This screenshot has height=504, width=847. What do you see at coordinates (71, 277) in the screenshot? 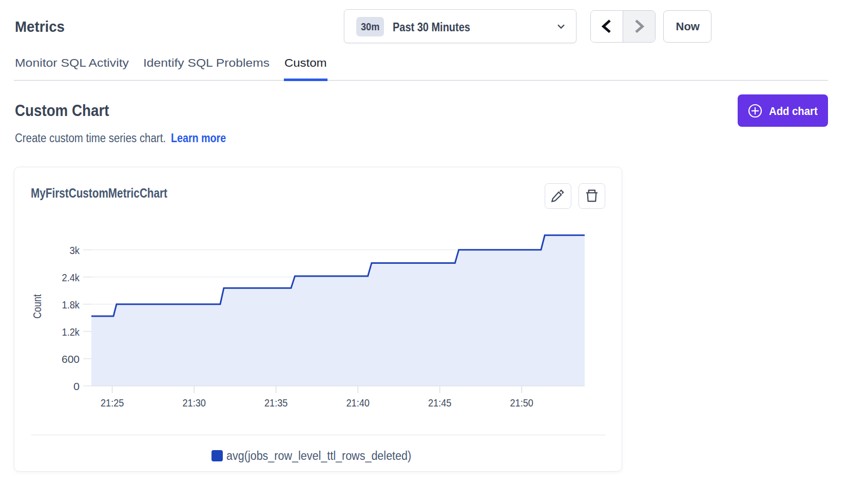
I see `svg-text: 2.4k` at bounding box center [71, 277].